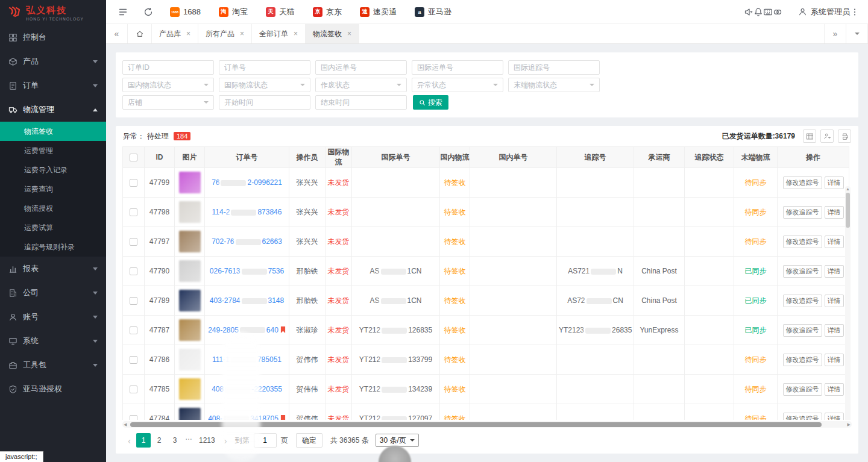 The width and height of the screenshot is (868, 462). What do you see at coordinates (476, 425) in the screenshot?
I see `horizontal-scroll-thumb` at bounding box center [476, 425].